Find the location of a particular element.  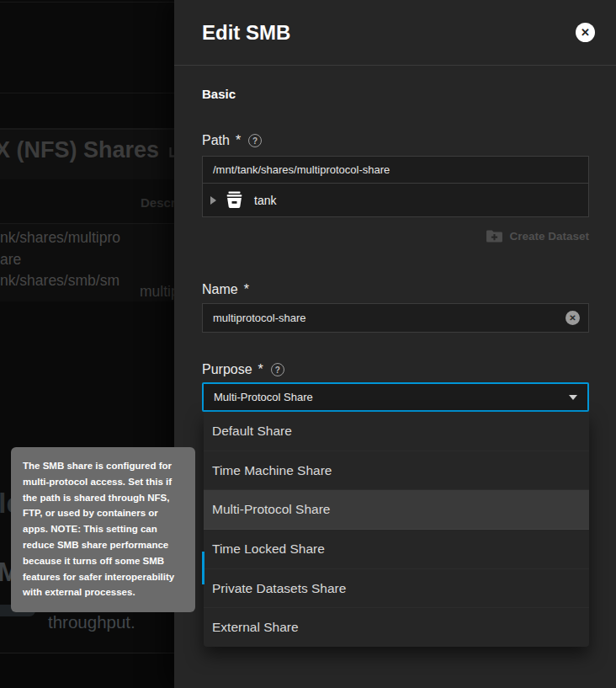

name-field-group: ✕ is located at coordinates (396, 318).